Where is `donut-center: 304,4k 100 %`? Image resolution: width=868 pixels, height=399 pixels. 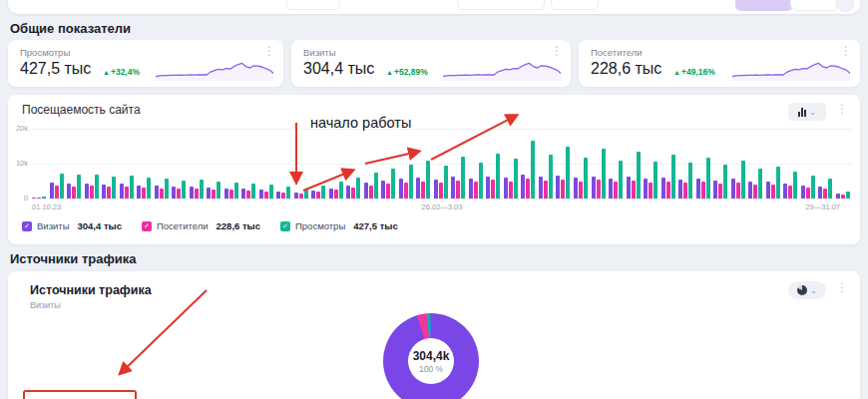
donut-center: 304,4k 100 % is located at coordinates (431, 361).